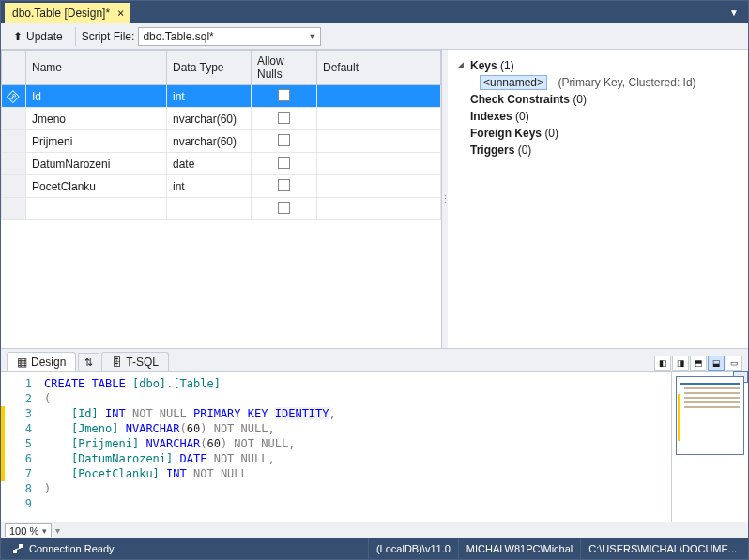 The width and height of the screenshot is (749, 560). Describe the element at coordinates (284, 68) in the screenshot. I see `col-header-allownulls: Allow Nulls` at that location.